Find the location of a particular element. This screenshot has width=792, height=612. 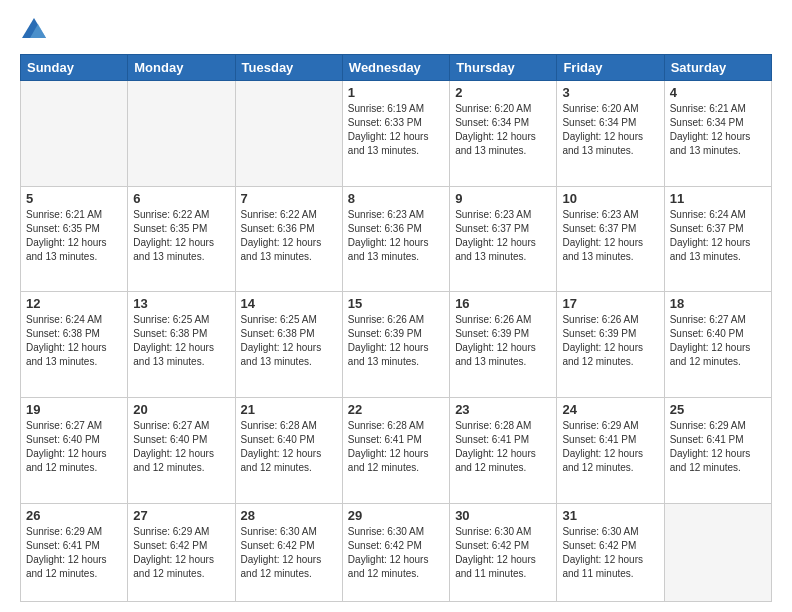

day-info: Sunrise: 6:22 AM Sunset: 6:36 PM Dayligh… is located at coordinates (289, 236).